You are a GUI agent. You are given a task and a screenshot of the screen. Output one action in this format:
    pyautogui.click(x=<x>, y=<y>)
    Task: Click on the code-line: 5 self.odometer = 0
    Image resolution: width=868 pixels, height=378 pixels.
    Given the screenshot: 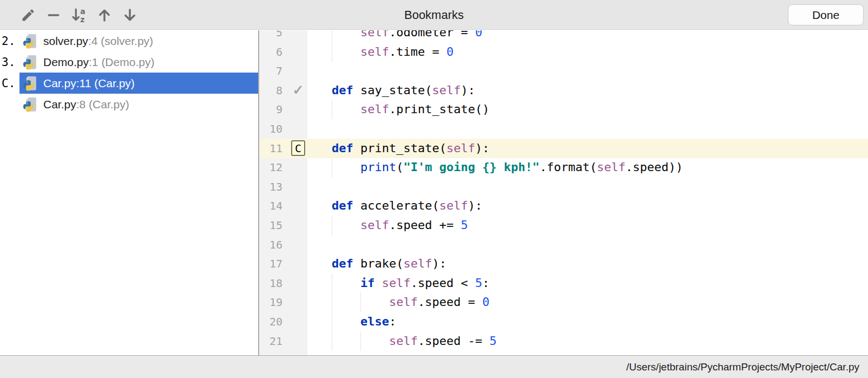 What is the action you would take?
    pyautogui.click(x=564, y=36)
    